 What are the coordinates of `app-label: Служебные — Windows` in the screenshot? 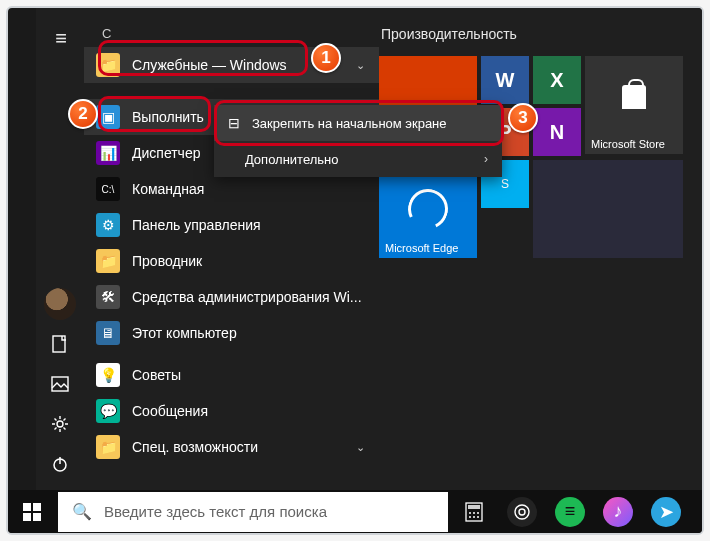 It's located at (210, 65).